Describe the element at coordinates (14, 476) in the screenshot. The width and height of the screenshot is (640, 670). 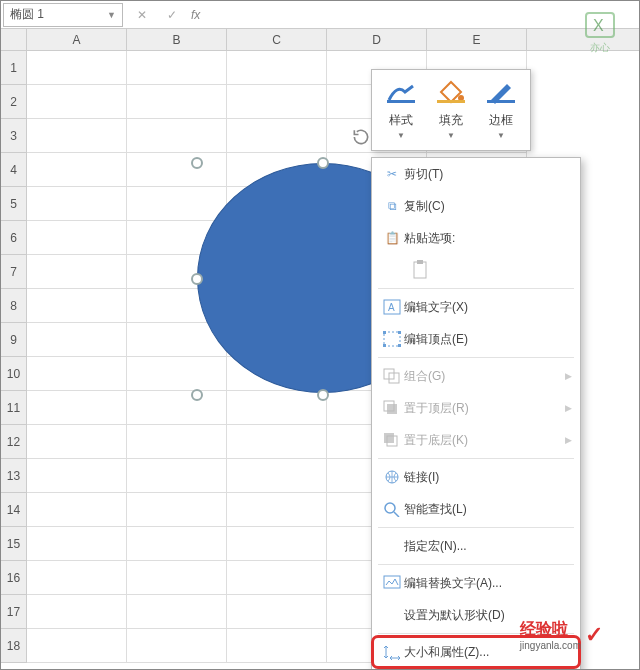
I see `row-header: 13` at that location.